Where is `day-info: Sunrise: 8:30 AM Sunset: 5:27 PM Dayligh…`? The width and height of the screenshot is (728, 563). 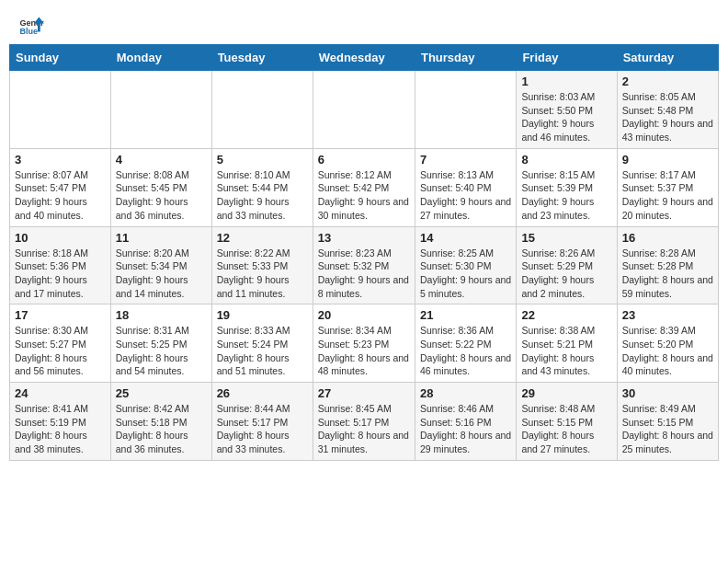
day-info: Sunrise: 8:30 AM Sunset: 5:27 PM Dayligh… is located at coordinates (61, 351).